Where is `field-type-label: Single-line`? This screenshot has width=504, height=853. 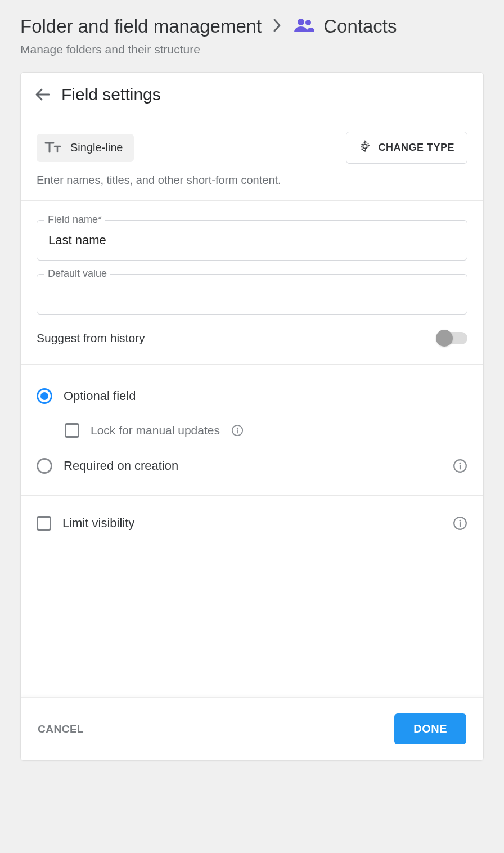
field-type-label: Single-line is located at coordinates (97, 147).